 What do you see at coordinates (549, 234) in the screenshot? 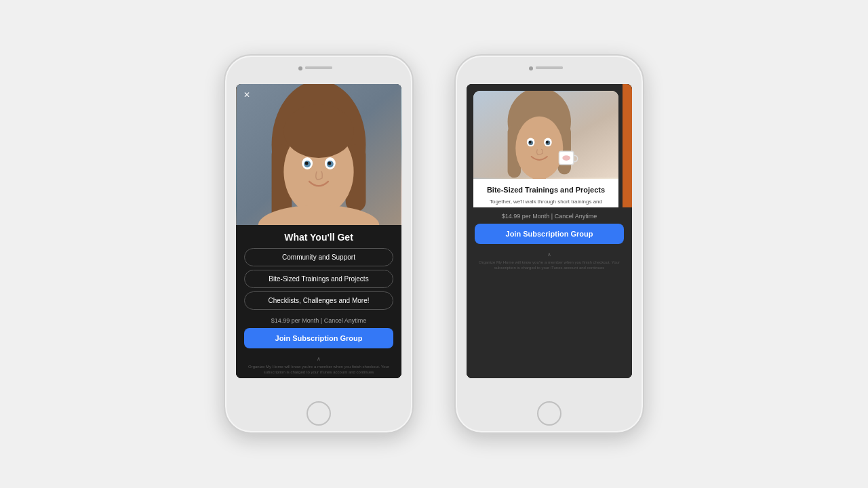
I see `join-button-2: Join Subscription Group` at bounding box center [549, 234].